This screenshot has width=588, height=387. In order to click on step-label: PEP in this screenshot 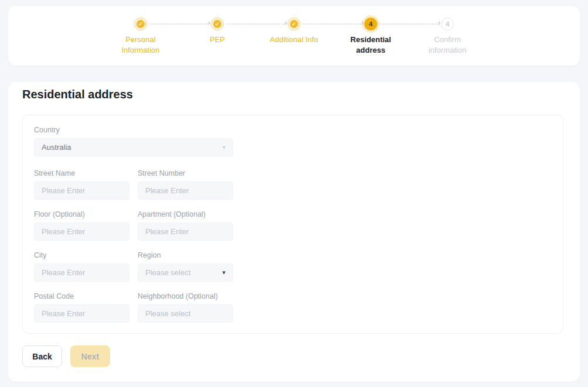, I will do `click(217, 40)`.